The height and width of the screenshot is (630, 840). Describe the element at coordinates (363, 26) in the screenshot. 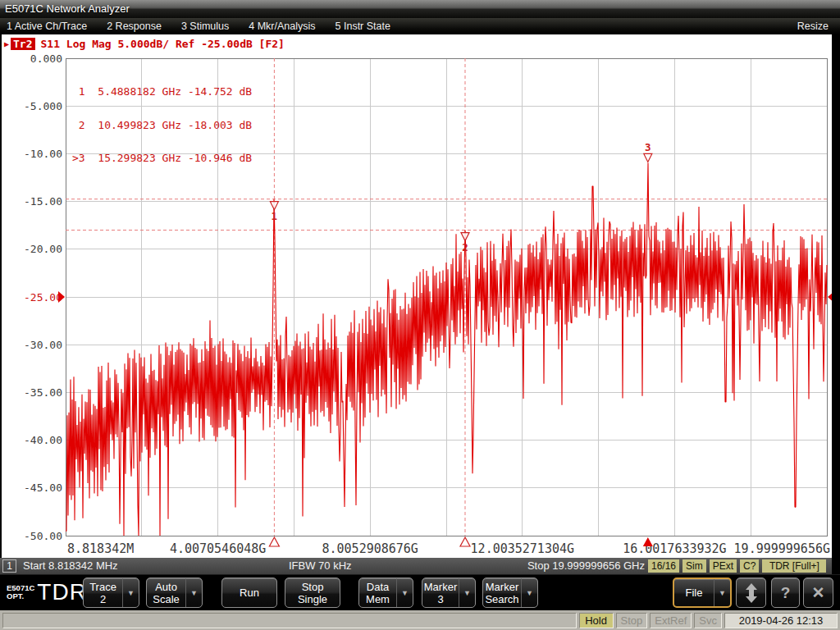

I see `menu-item-instr-state: 5 Instr State` at that location.